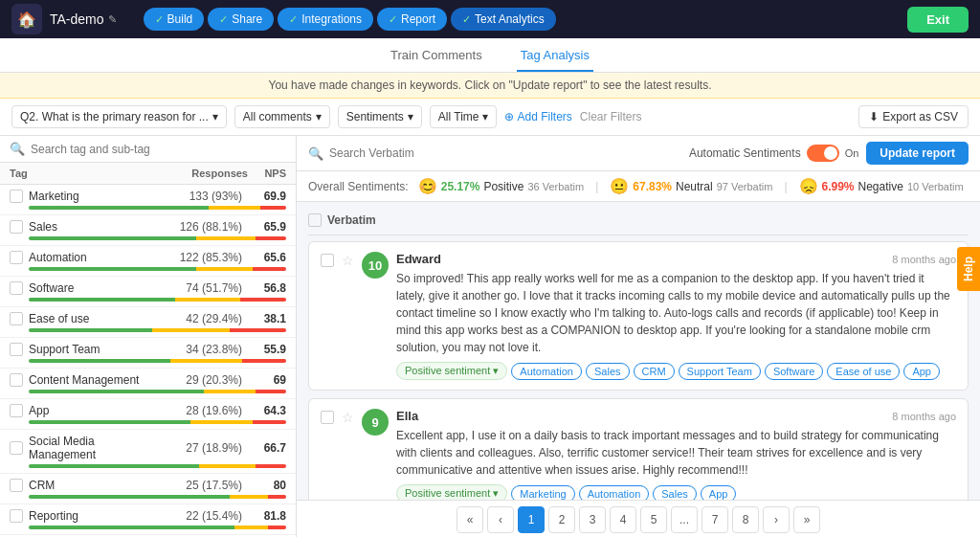  What do you see at coordinates (676, 313) in the screenshot?
I see `comment-text: So improved! This app really works well …` at bounding box center [676, 313].